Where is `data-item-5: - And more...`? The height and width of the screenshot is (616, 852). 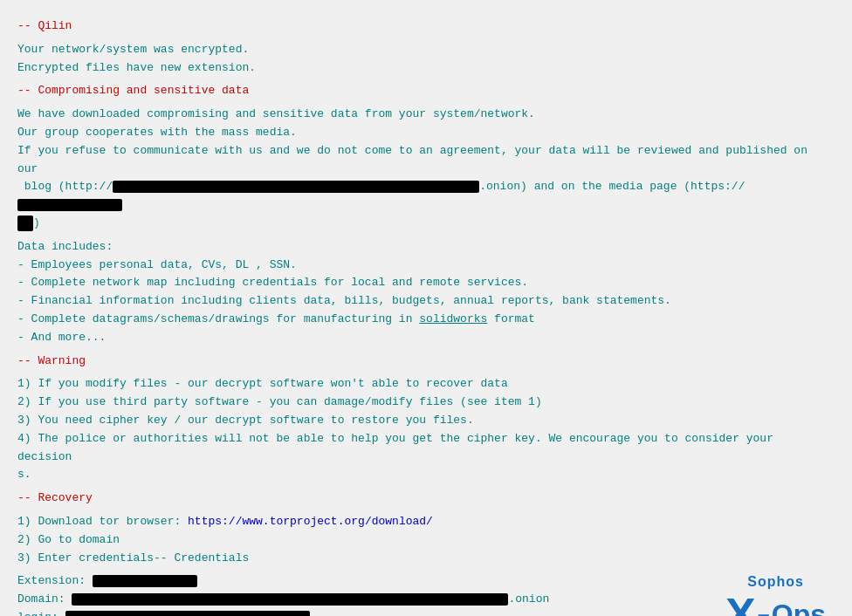
data-item-5: - And more... is located at coordinates (426, 339).